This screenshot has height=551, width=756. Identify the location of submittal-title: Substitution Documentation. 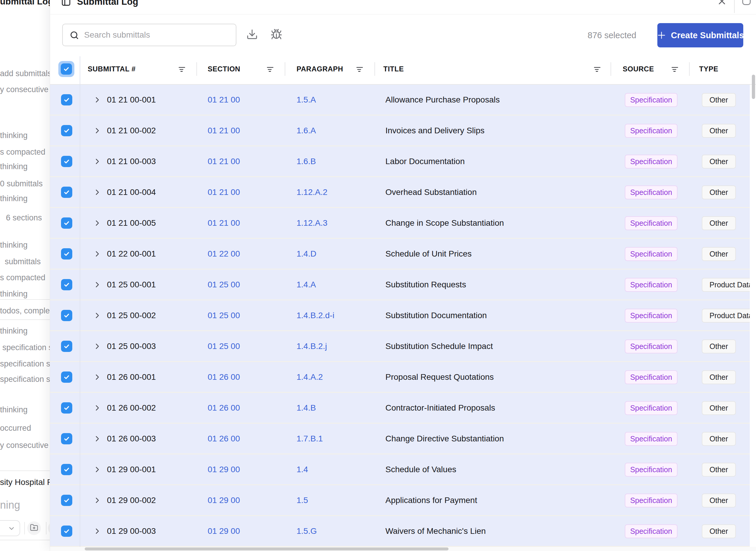
(436, 316).